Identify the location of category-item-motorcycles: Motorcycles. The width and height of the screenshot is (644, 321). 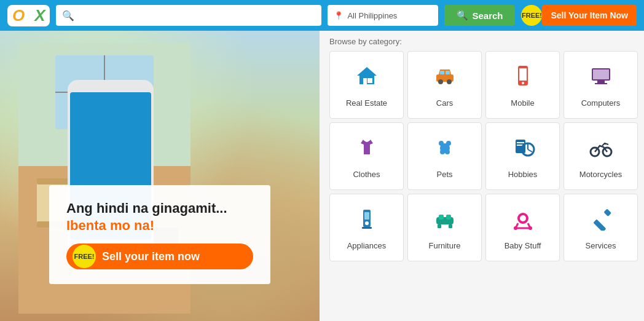
(601, 156).